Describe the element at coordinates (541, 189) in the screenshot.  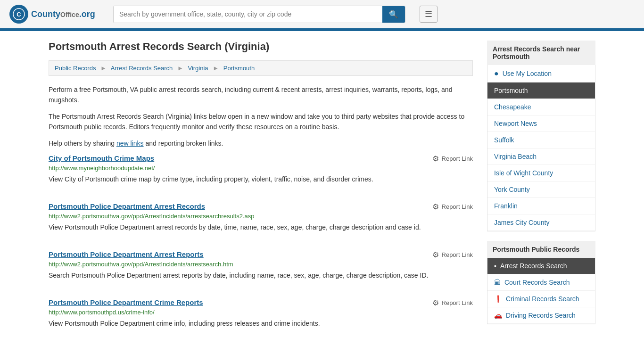
I see `sidebar-item-york-county: York County` at that location.